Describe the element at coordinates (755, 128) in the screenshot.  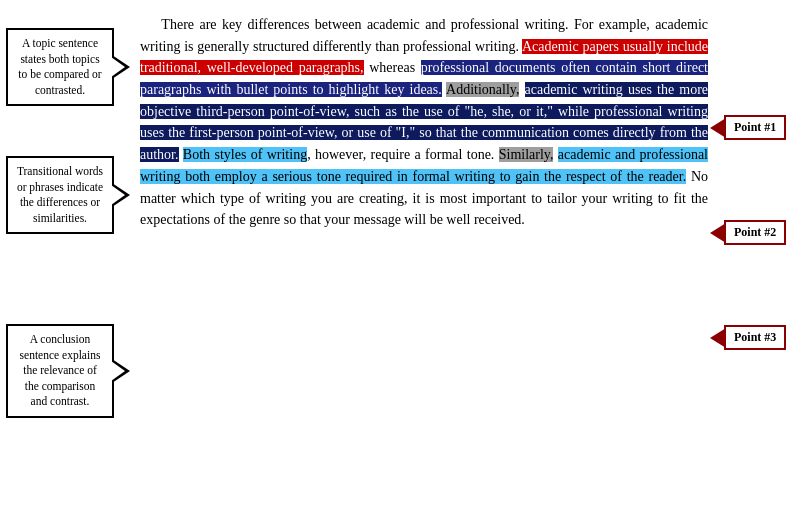
I see `point-1-label: Point #1` at that location.